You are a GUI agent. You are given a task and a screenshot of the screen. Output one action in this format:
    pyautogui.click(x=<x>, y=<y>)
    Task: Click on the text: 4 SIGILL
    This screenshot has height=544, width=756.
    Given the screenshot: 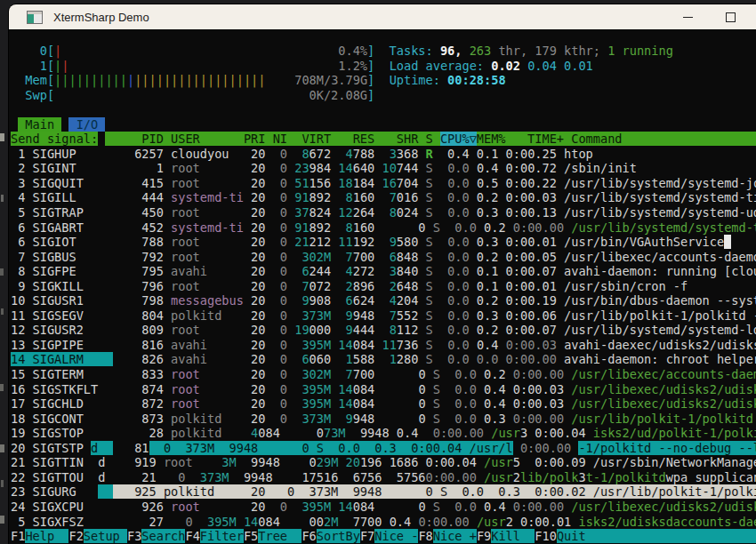 What is the action you would take?
    pyautogui.click(x=66, y=197)
    